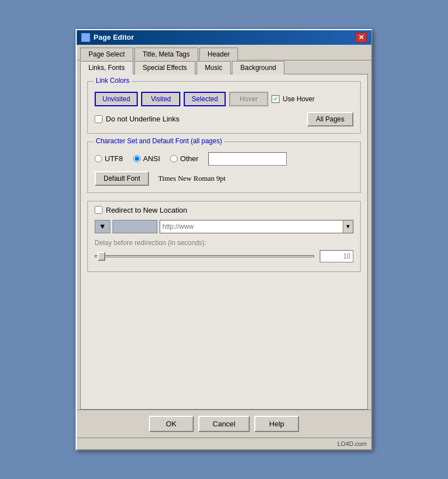  I want to click on delay-label: Delay before redirection (in seconds):, so click(224, 243).